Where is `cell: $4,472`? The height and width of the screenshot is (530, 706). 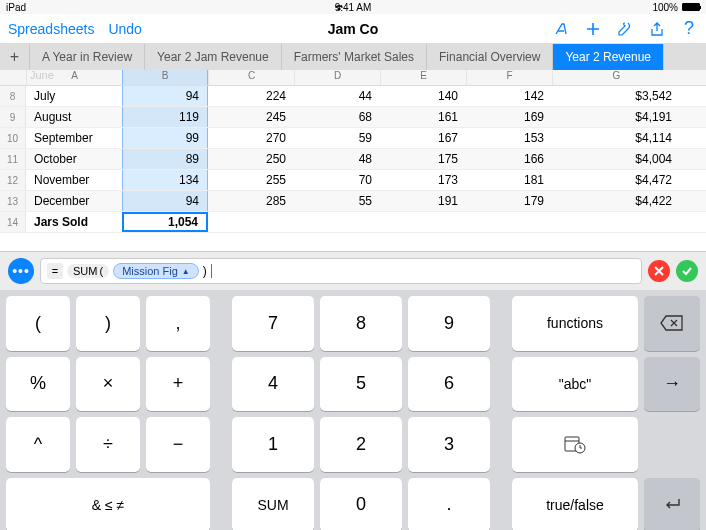
cell: $4,472 is located at coordinates (616, 180).